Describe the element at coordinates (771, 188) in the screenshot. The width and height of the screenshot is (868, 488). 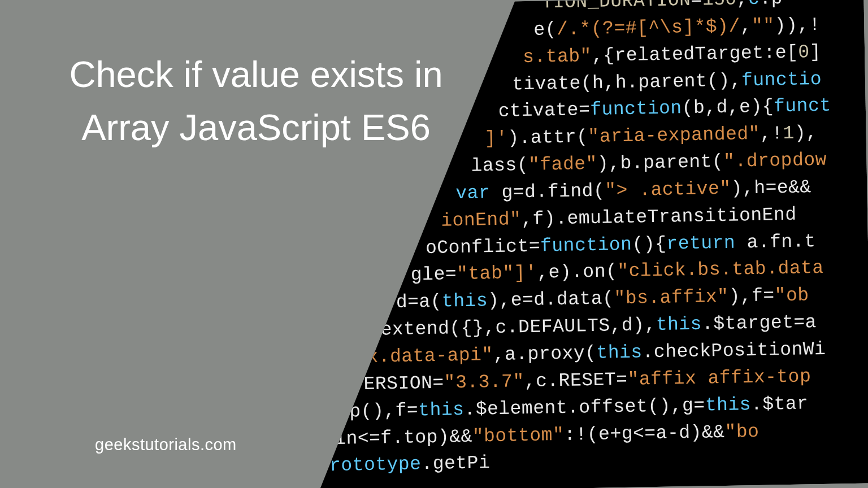
I see `code-token: ),h=e&&` at that location.